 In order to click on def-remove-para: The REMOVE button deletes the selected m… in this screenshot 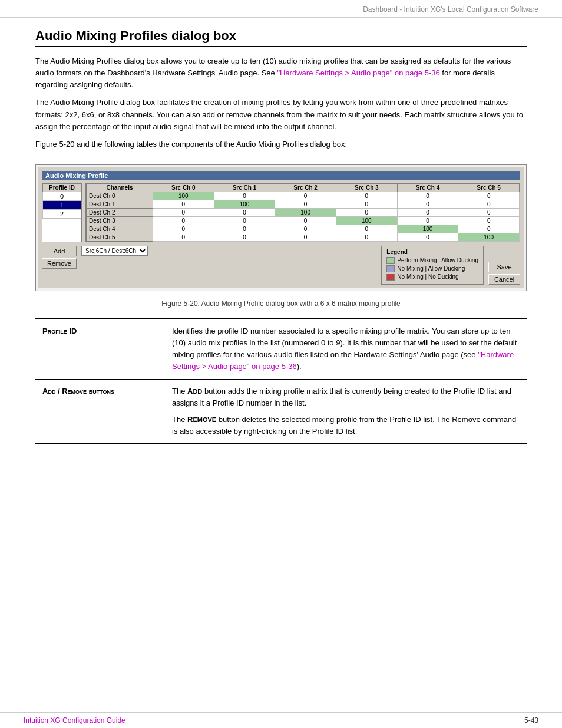, I will do `click(346, 426)`.